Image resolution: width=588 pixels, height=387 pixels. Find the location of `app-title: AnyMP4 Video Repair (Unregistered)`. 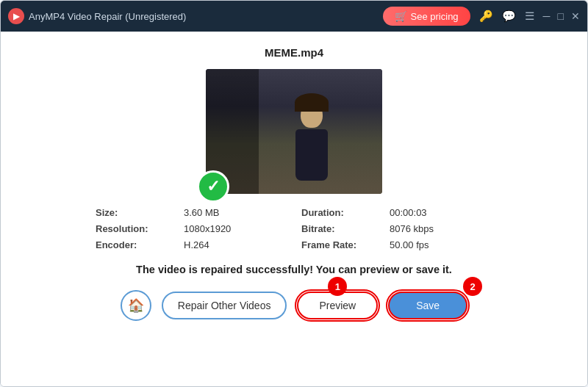

app-title: AnyMP4 Video Repair (Unregistered) is located at coordinates (107, 16).